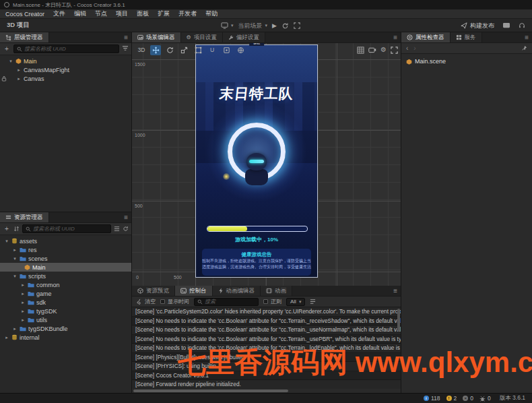  I want to click on hierarchy-node-canvasmapfight: ▸ CanvasMapFight, so click(66, 70).